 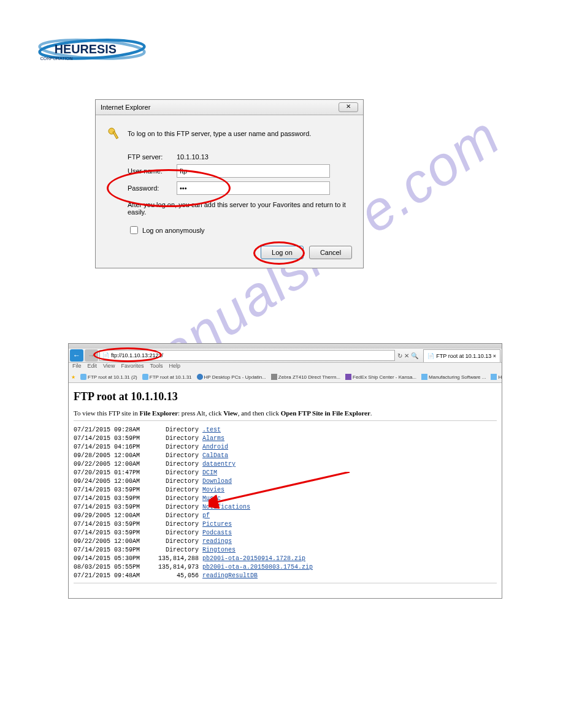 I want to click on ftp-entry-link: Android, so click(x=215, y=447).